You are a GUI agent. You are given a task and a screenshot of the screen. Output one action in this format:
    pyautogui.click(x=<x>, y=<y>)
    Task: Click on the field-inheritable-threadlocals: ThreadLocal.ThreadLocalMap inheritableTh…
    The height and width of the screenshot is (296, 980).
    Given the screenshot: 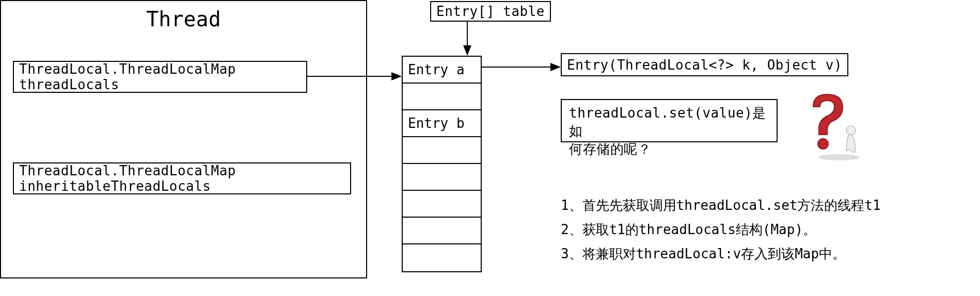 What is the action you would take?
    pyautogui.click(x=182, y=178)
    